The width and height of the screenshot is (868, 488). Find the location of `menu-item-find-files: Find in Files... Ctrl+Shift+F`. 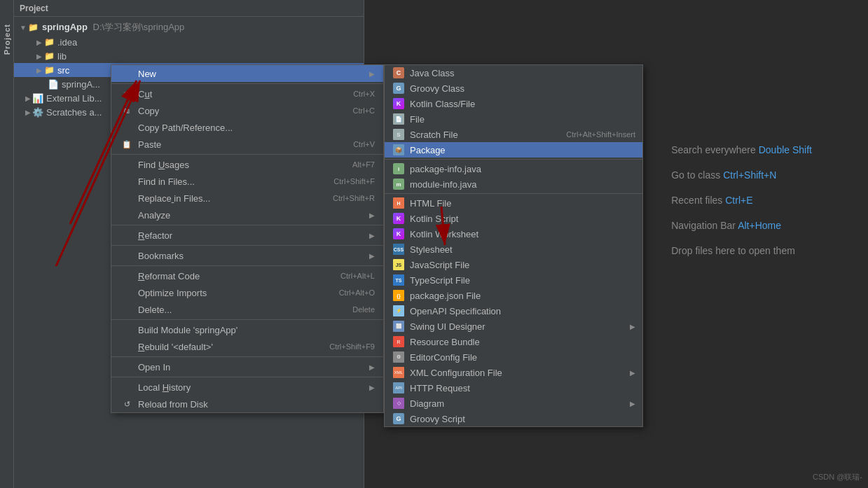

menu-item-find-files: Find in Files... Ctrl+Shift+F is located at coordinates (247, 181).